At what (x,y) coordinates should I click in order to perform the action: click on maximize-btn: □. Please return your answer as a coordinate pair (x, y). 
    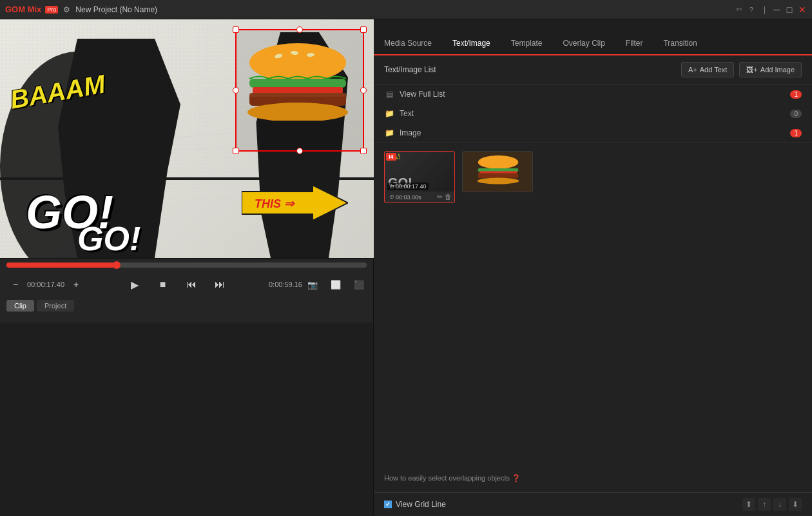
    Looking at the image, I should click on (789, 10).